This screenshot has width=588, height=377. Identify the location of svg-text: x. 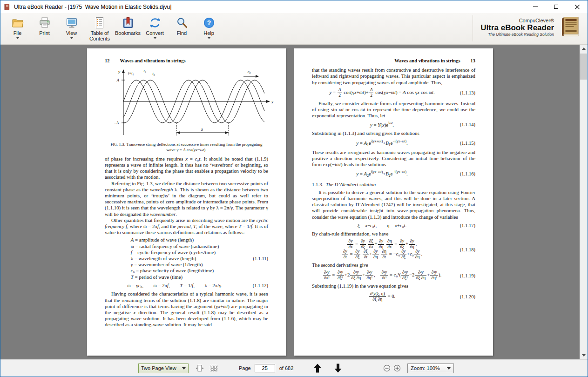
(272, 102).